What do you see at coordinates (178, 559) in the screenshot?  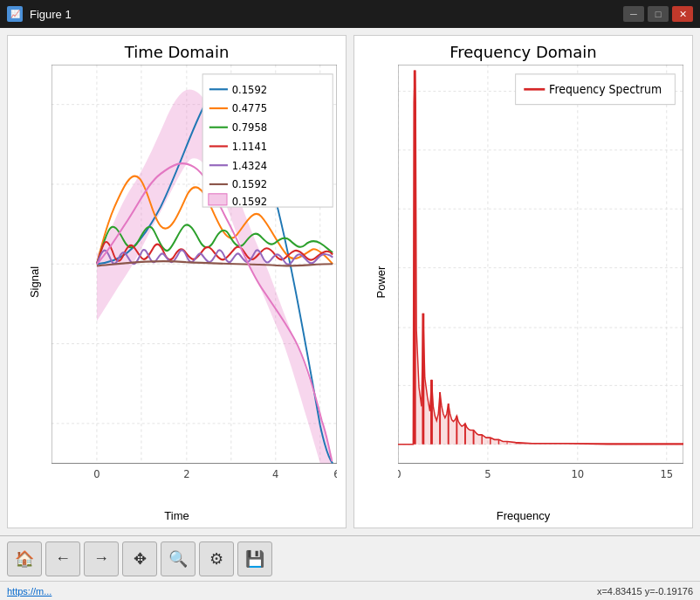 I see `zoom-button: 🔍` at bounding box center [178, 559].